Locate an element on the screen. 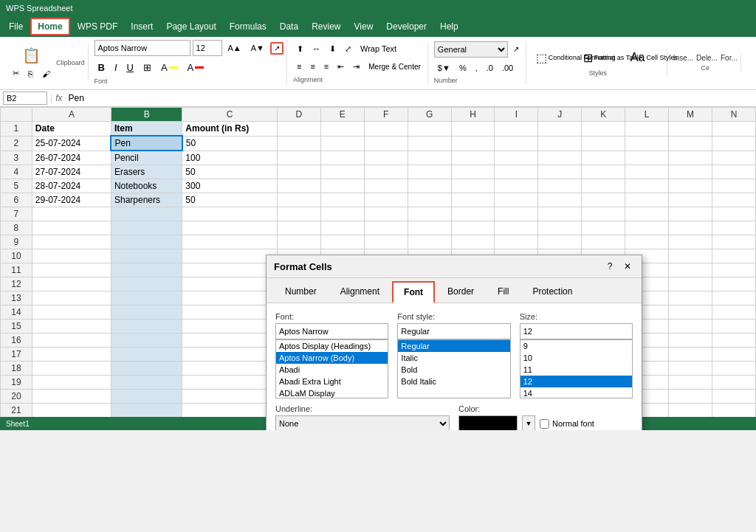  font-group: A▲ A▼ ↗ B I U ⊞ A A Font is located at coordinates (189, 62).